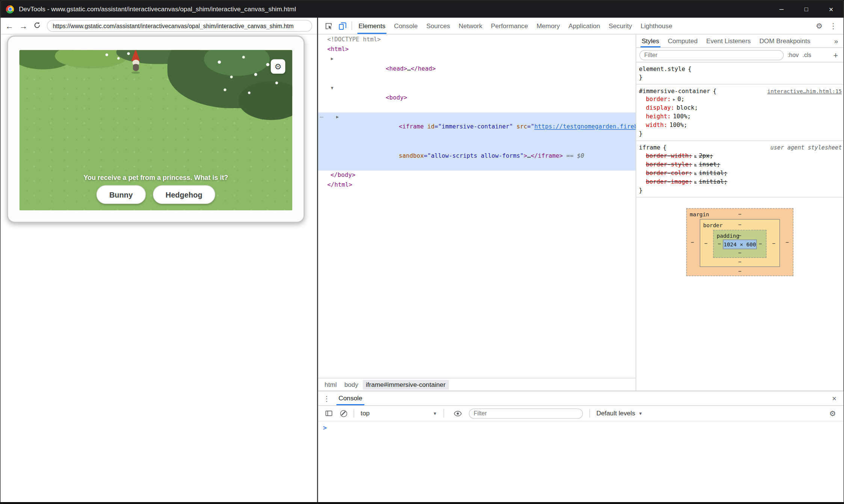 This screenshot has width=844, height=504. What do you see at coordinates (406, 385) in the screenshot?
I see `crumb-iframe: iframe#immersive-container` at bounding box center [406, 385].